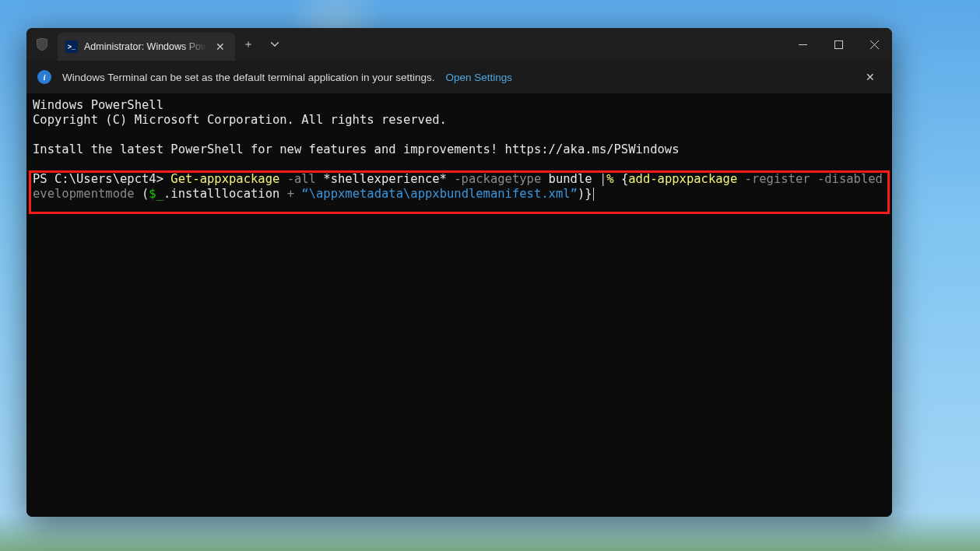 The height and width of the screenshot is (551, 980). Describe the element at coordinates (613, 179) in the screenshot. I see `cmd-percent: %` at that location.